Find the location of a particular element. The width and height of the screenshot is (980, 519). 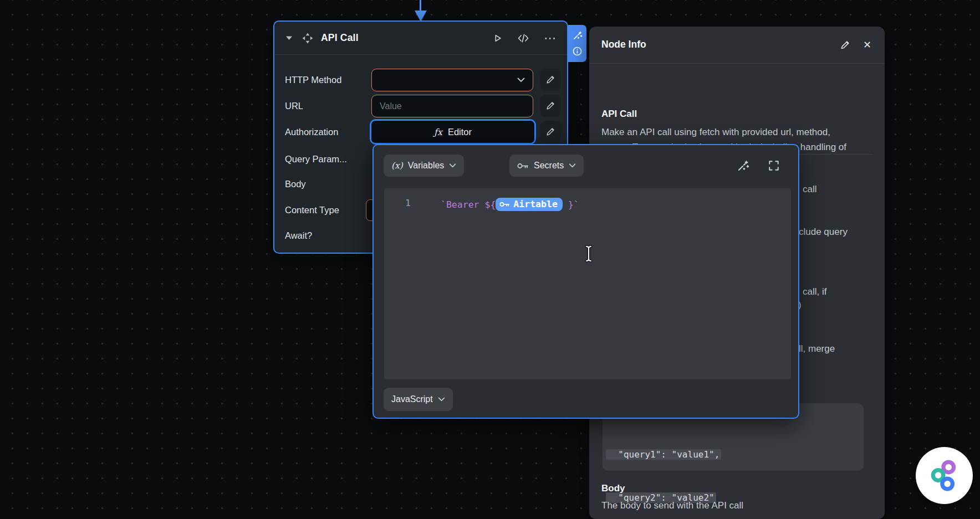

variables-icon: (x) is located at coordinates (397, 166).